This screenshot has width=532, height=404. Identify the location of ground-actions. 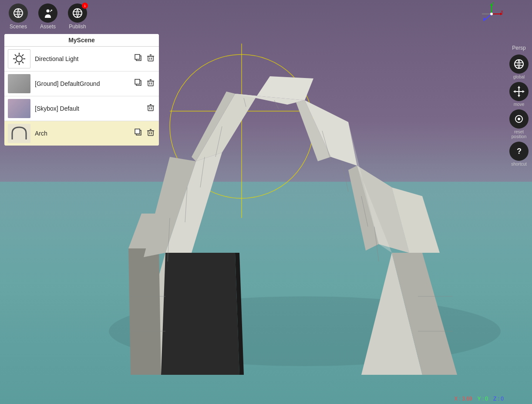
(145, 84).